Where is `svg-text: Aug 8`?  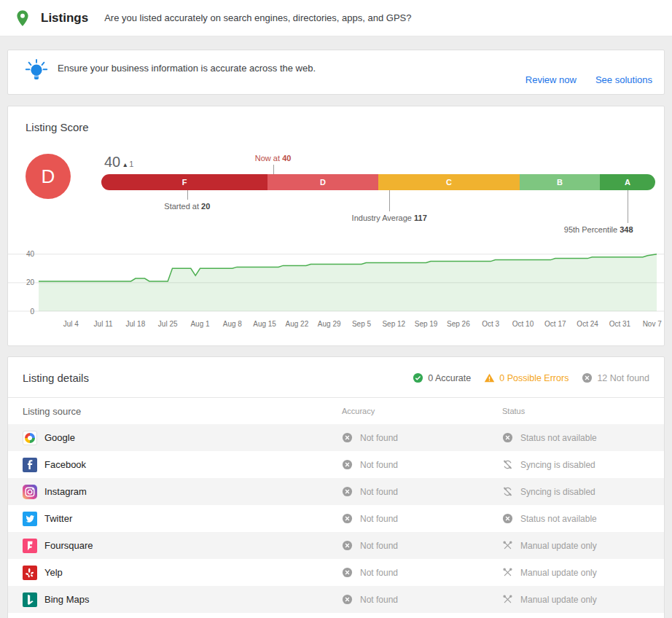 svg-text: Aug 8 is located at coordinates (233, 324).